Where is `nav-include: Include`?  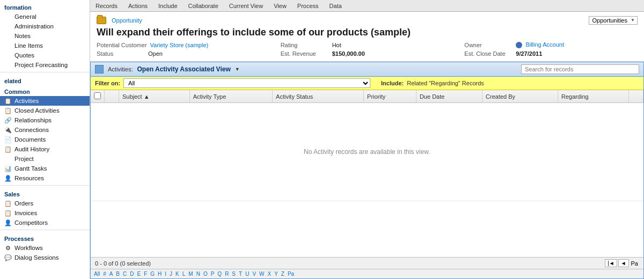 nav-include: Include is located at coordinates (167, 6).